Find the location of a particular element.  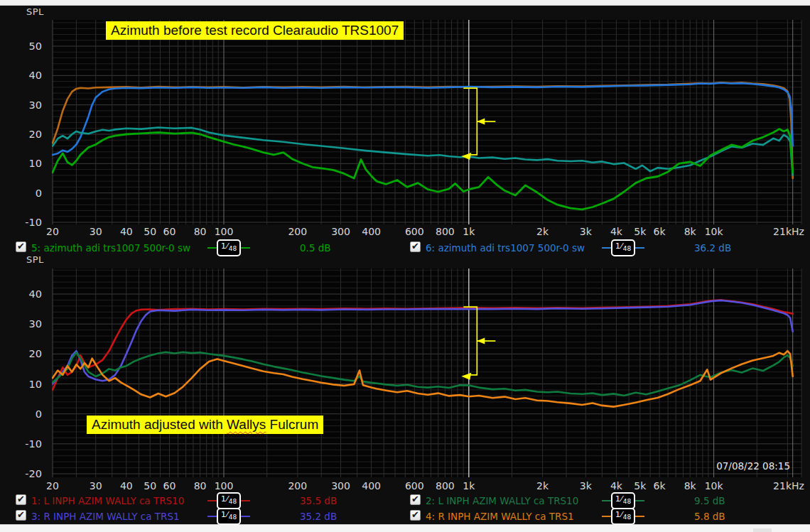

trace2-label: 2: L INPH AZIM WALLY ca TRS10 is located at coordinates (502, 501).